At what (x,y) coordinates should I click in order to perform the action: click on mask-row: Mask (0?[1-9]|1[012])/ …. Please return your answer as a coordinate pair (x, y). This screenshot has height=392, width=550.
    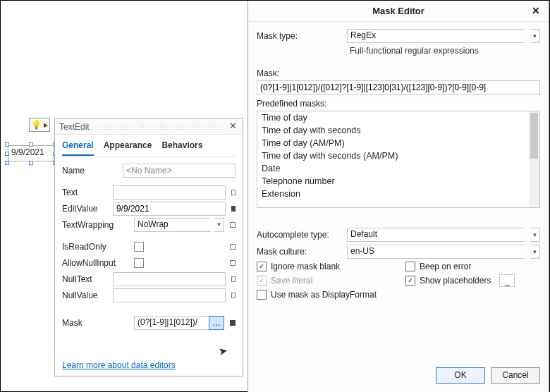
    Looking at the image, I should click on (149, 323).